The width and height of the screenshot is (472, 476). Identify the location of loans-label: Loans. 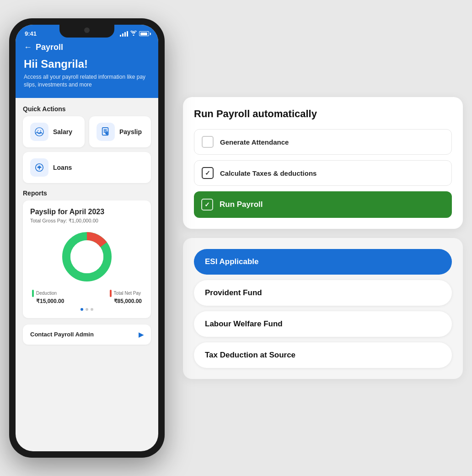
(62, 168).